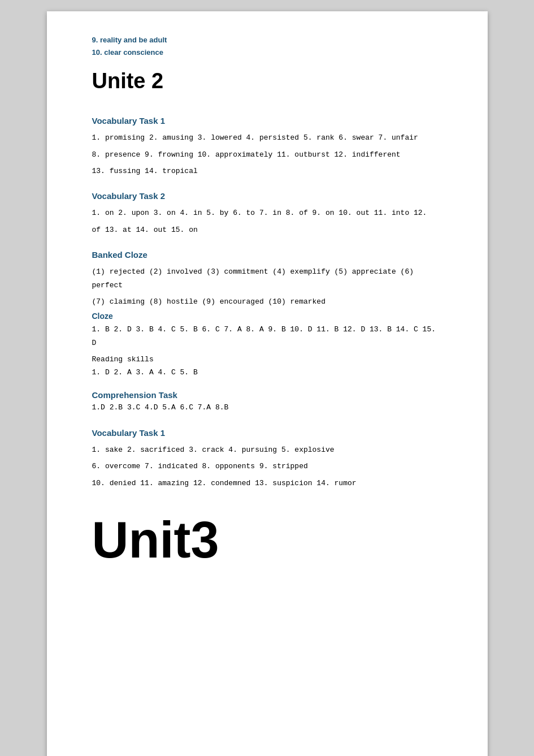 Image resolution: width=534 pixels, height=756 pixels. Describe the element at coordinates (267, 278) in the screenshot. I see `banked-cloze-line-1: (1) rejected (2) involved (3) commitment…` at that location.